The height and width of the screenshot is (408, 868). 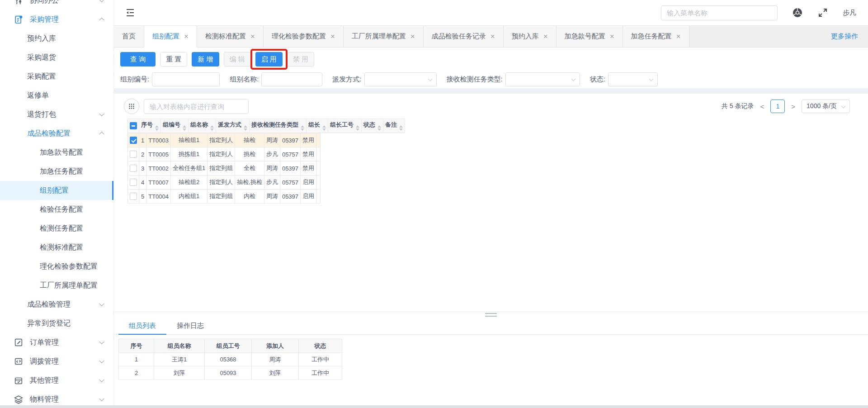 What do you see at coordinates (57, 228) in the screenshot?
I see `sidebar-item: 检测任务配置` at bounding box center [57, 228].